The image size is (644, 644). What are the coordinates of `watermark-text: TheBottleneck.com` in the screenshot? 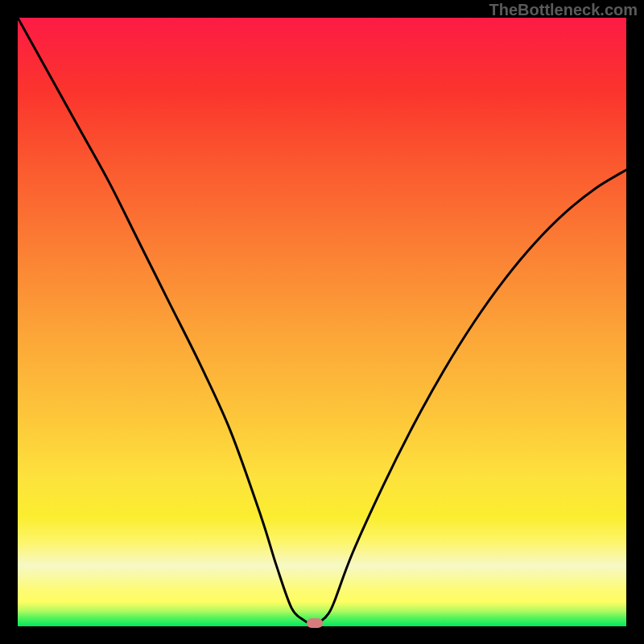 It's located at (564, 10).